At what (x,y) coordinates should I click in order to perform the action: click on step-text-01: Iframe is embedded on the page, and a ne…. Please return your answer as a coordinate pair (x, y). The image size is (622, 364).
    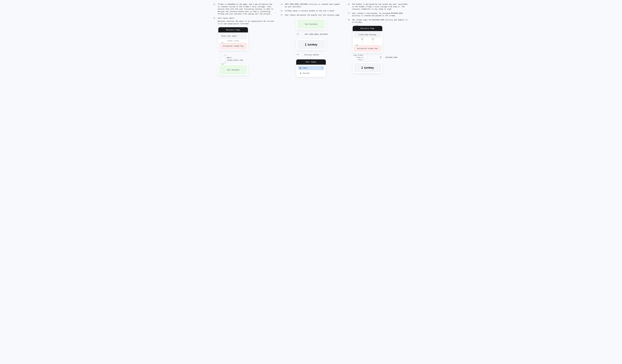
    Looking at the image, I should click on (246, 9).